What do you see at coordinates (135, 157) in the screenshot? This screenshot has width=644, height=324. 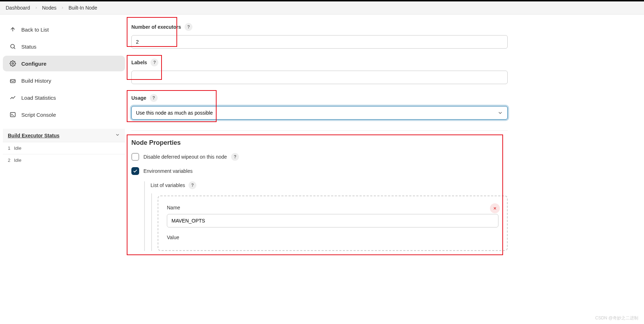 I see `disable-wipeout-checkbox` at bounding box center [135, 157].